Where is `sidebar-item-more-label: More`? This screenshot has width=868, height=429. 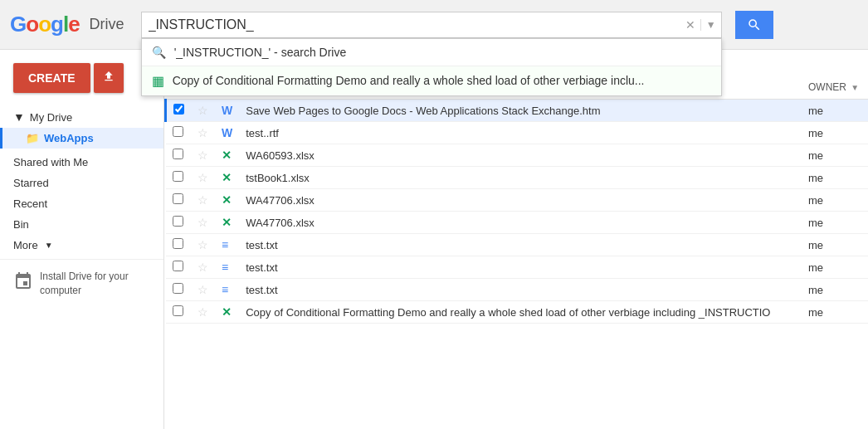 sidebar-item-more-label: More is located at coordinates (26, 246).